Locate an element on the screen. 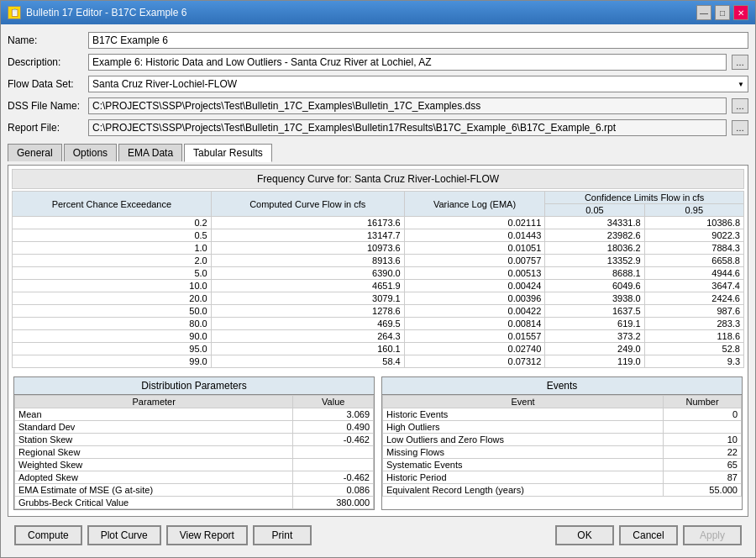 The image size is (756, 558). freq-computed: 4651.9 is located at coordinates (307, 286).